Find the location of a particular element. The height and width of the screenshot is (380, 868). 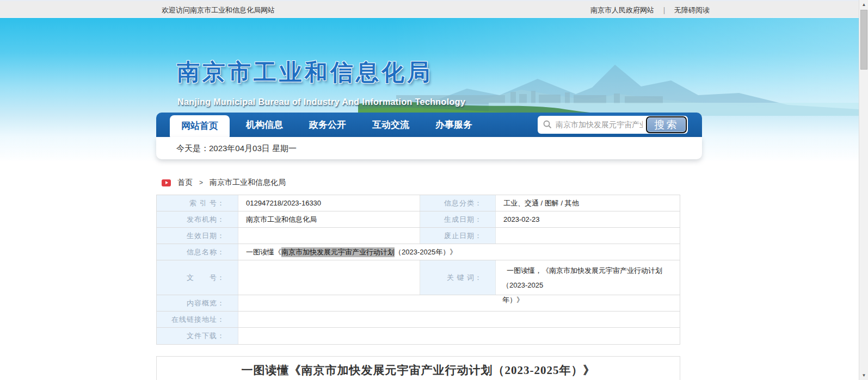

table-row: 生效日期： 废止日期： is located at coordinates (418, 236).